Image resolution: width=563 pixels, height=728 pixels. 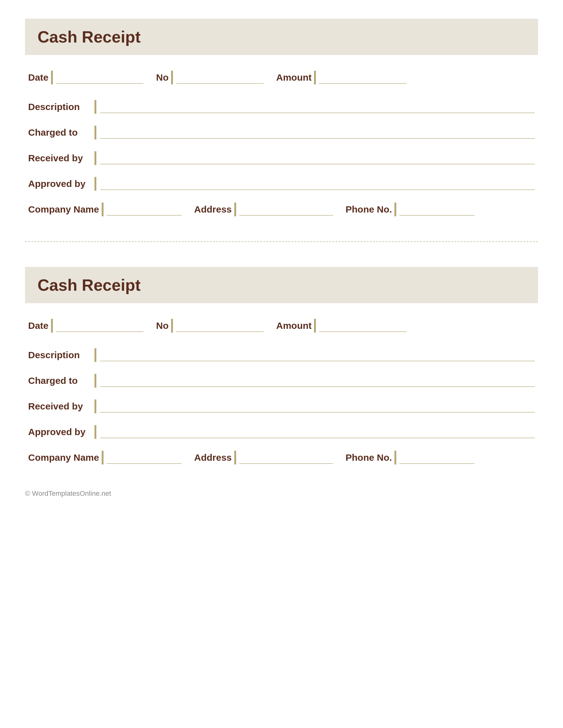 What do you see at coordinates (59, 107) in the screenshot?
I see `description-label-1: Description` at bounding box center [59, 107].